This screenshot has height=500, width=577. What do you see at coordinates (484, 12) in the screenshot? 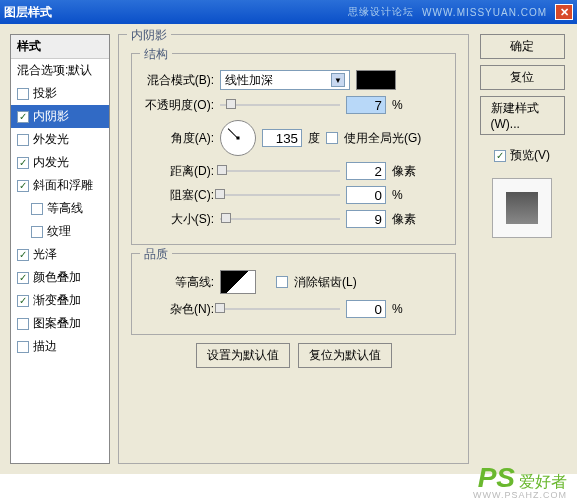
I see `watermark-url: WWW.MISSYUAN.COM` at bounding box center [484, 12].